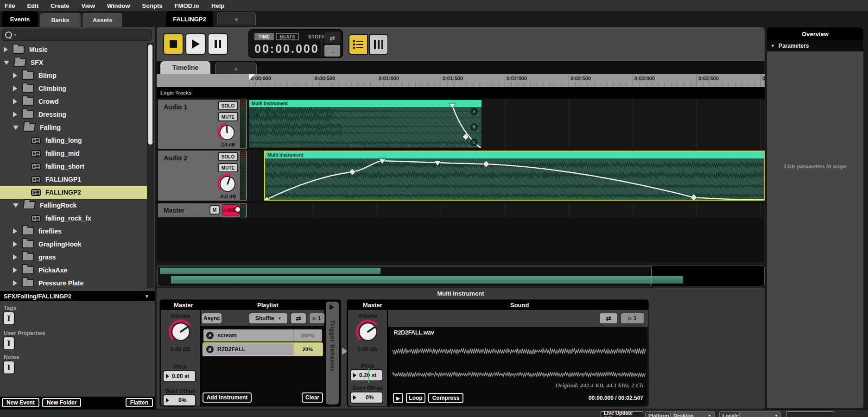  What do you see at coordinates (10, 6) in the screenshot?
I see `menu-file: File` at bounding box center [10, 6].